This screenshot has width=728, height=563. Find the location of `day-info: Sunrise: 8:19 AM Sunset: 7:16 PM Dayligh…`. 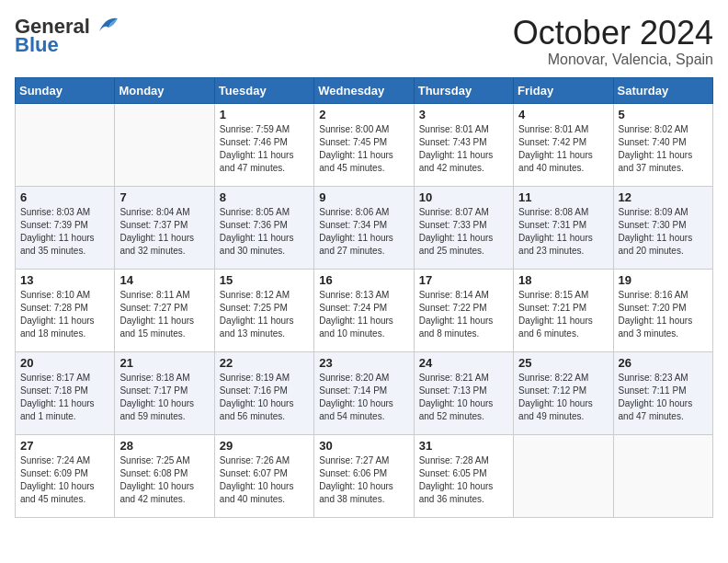

day-info: Sunrise: 8:19 AM Sunset: 7:16 PM Dayligh… is located at coordinates (265, 397).